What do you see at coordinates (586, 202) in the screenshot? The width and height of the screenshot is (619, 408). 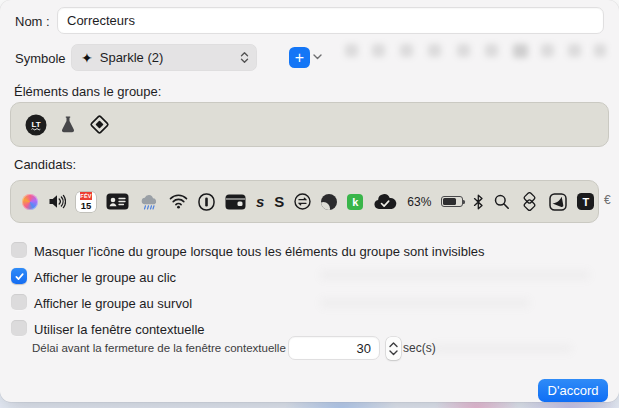 I see `letter-t-icon: T` at bounding box center [586, 202].